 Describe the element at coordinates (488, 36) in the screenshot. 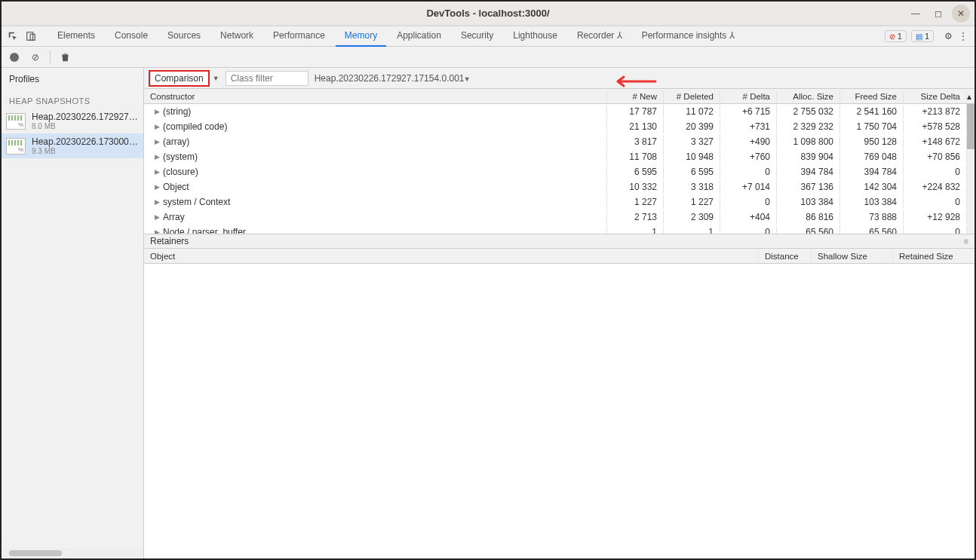

I see `devtools-tabbar: ElementsConsoleSourcesNetworkPerformance…` at that location.